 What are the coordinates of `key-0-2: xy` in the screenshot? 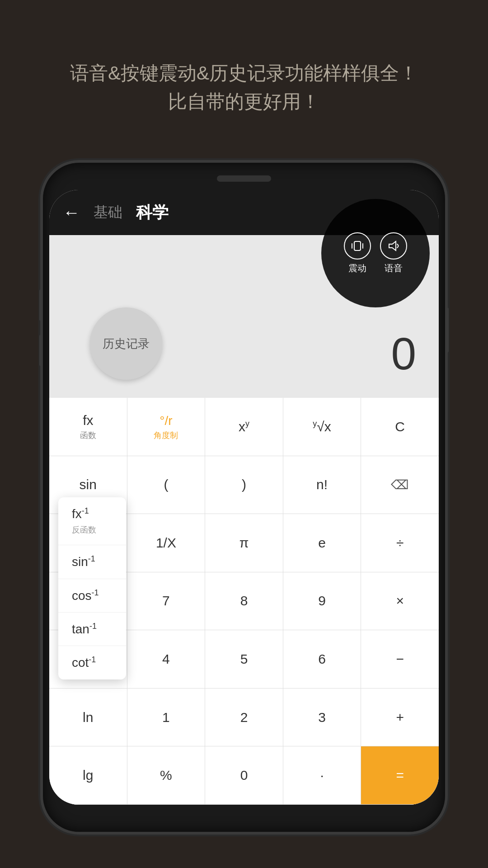 It's located at (244, 427).